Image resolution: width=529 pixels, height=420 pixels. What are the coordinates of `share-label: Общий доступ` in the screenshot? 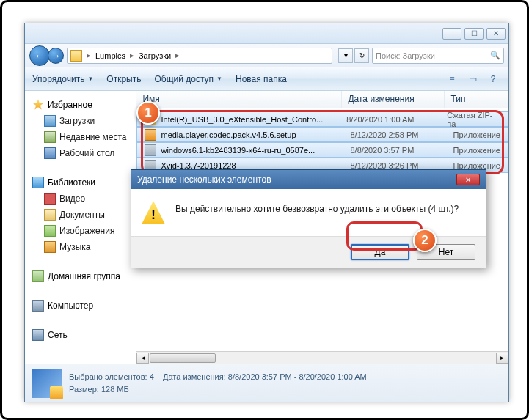 It's located at (183, 79).